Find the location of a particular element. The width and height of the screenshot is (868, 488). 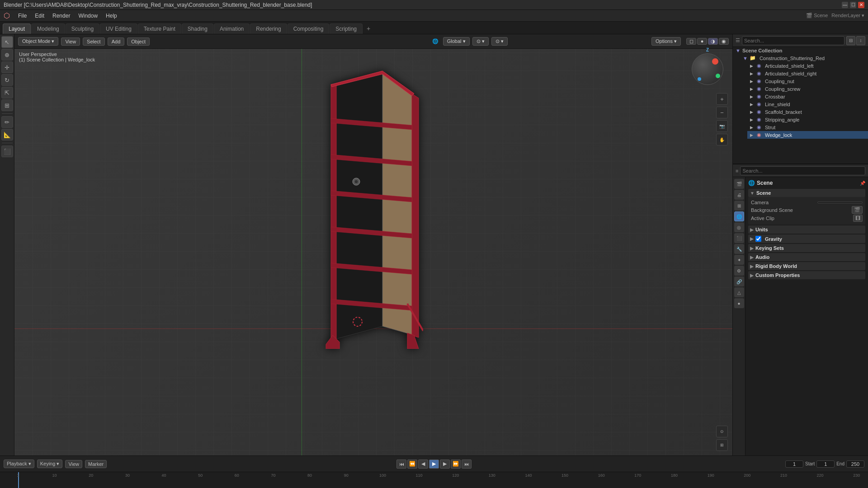

tab-modeling: Modeling is located at coordinates (48, 29).